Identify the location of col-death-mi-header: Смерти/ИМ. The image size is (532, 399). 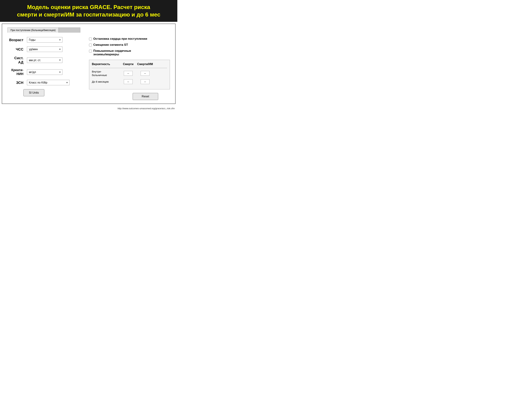
(145, 64).